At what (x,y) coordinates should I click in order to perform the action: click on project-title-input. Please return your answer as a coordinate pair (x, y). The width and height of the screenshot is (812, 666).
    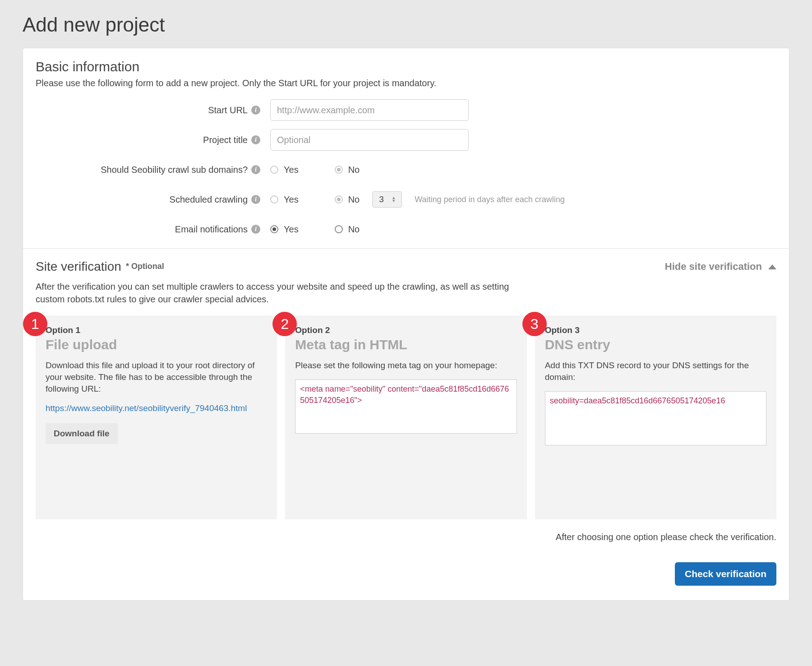
    Looking at the image, I should click on (369, 140).